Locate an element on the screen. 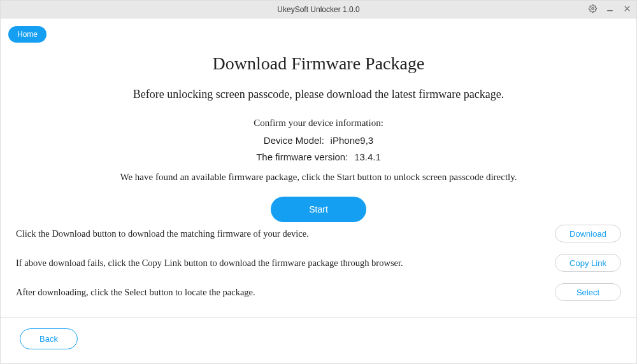 The height and width of the screenshot is (364, 637). firmware-label: The firmware version: is located at coordinates (302, 157).